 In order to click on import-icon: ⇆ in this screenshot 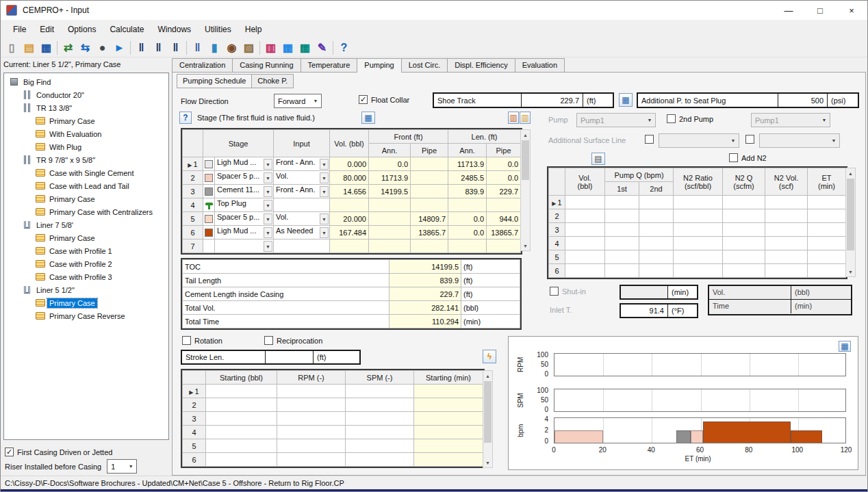, I will do `click(85, 48)`.